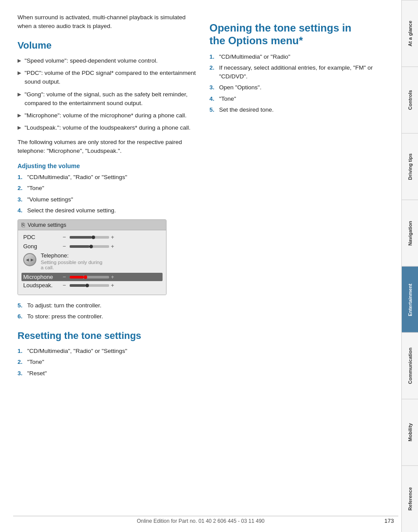 This screenshot has width=418, height=532. Describe the element at coordinates (246, 110) in the screenshot. I see `step-text: Set the desired tone.` at that location.